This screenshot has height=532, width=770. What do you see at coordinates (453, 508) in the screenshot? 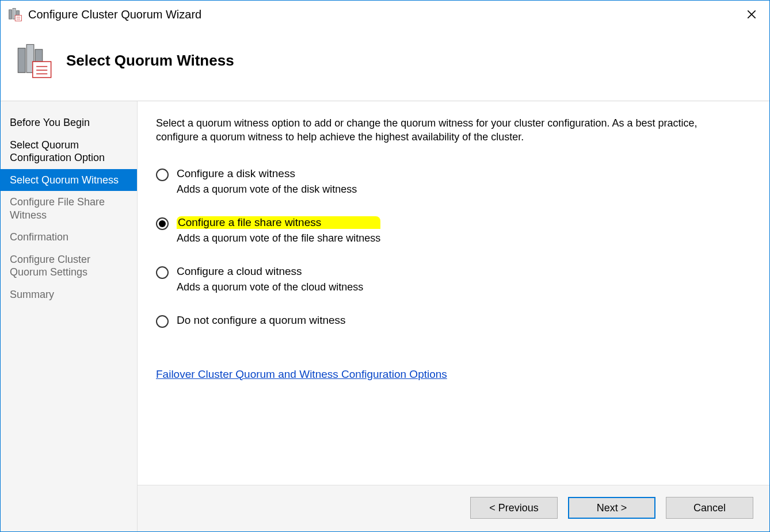
I see `wizard-footer: < Previous Next > Cancel` at bounding box center [453, 508].